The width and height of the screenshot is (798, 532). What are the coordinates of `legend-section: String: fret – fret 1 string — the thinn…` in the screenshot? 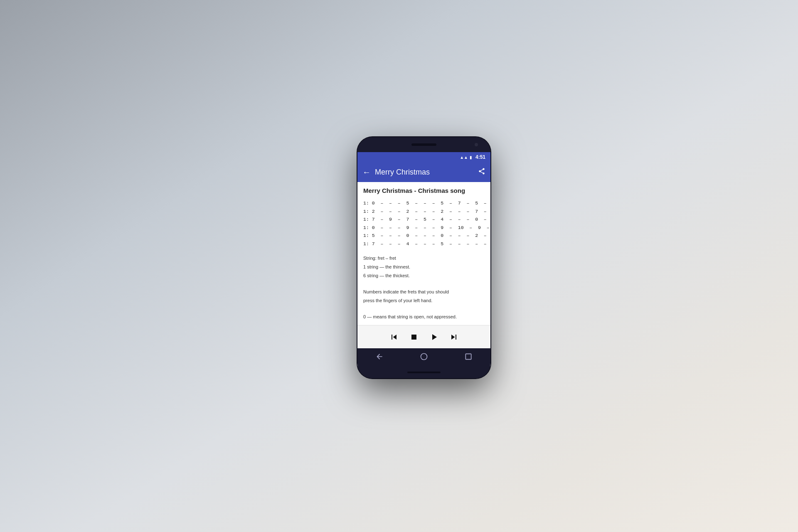 It's located at (424, 288).